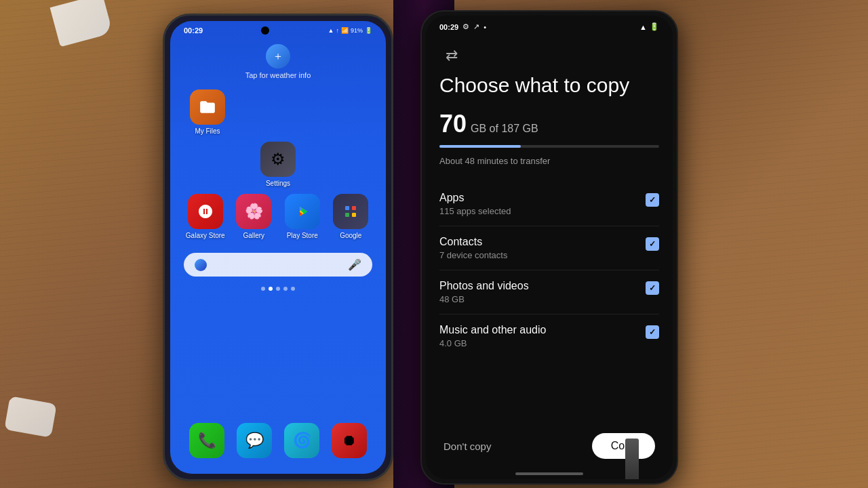  Describe the element at coordinates (475, 204) in the screenshot. I see `copy-item-apps-text: Apps 115 apps selected` at that location.